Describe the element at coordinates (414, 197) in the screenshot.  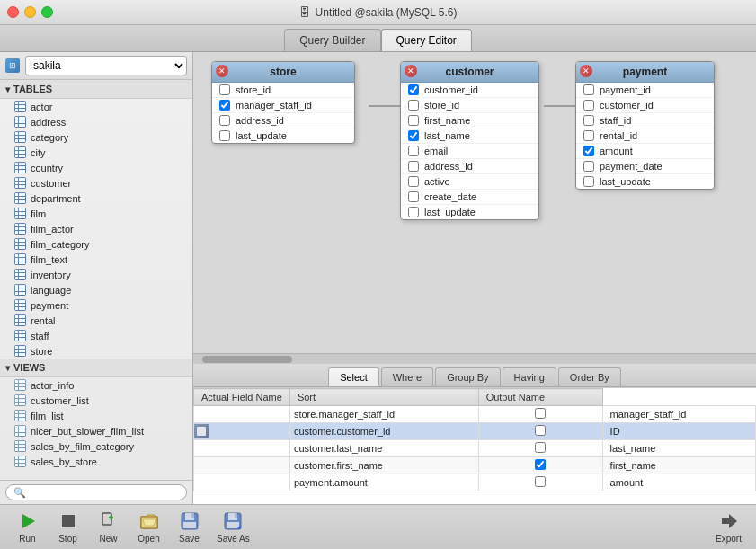
I see `customer-check-create_date` at that location.